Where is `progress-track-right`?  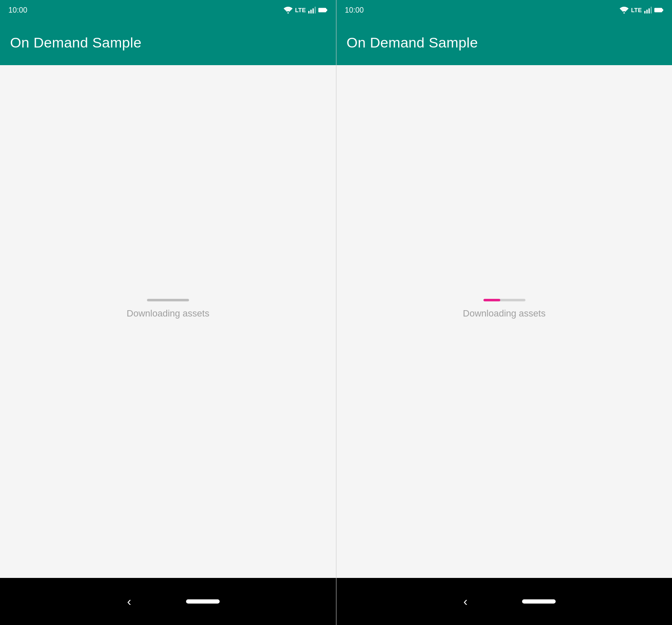
progress-track-right is located at coordinates (504, 300).